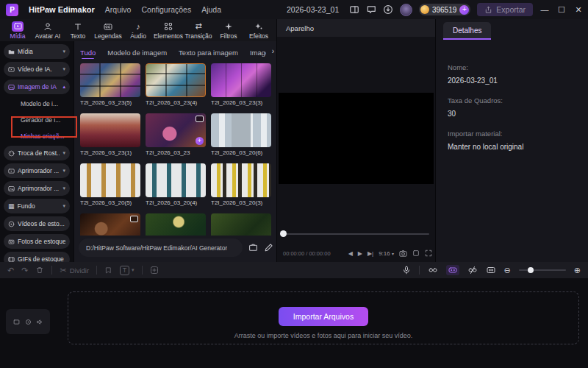 The image size is (588, 368). What do you see at coordinates (37, 69) in the screenshot?
I see `sidebar-item-video-ia: Vídeo de IA. ▾` at bounding box center [37, 69].